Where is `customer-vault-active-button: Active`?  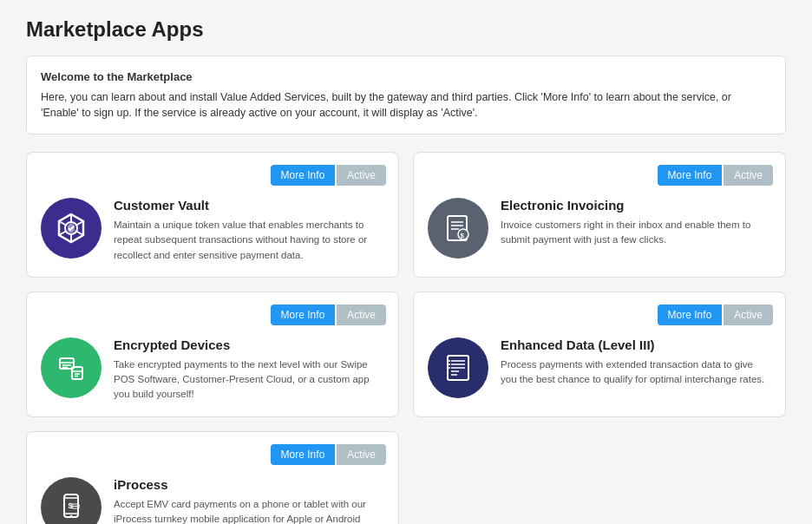 customer-vault-active-button: Active is located at coordinates (361, 175).